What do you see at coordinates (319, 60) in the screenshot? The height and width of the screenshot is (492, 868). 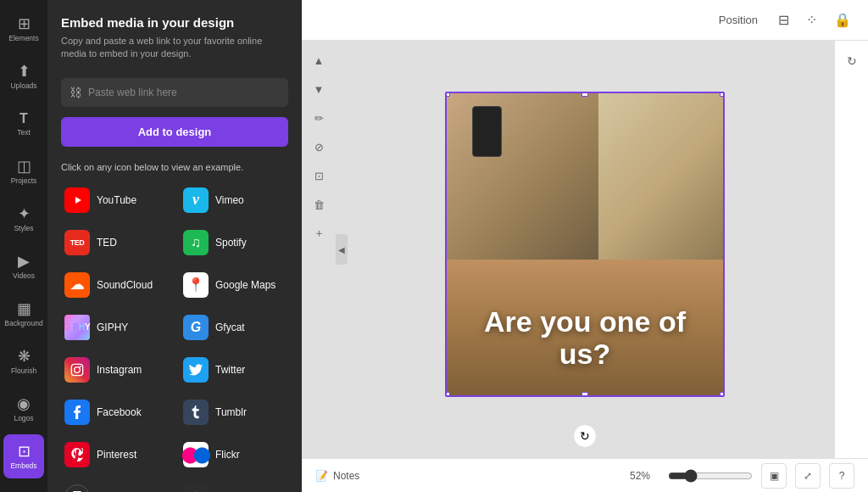 I see `scroll-up-button: ▲` at bounding box center [319, 60].